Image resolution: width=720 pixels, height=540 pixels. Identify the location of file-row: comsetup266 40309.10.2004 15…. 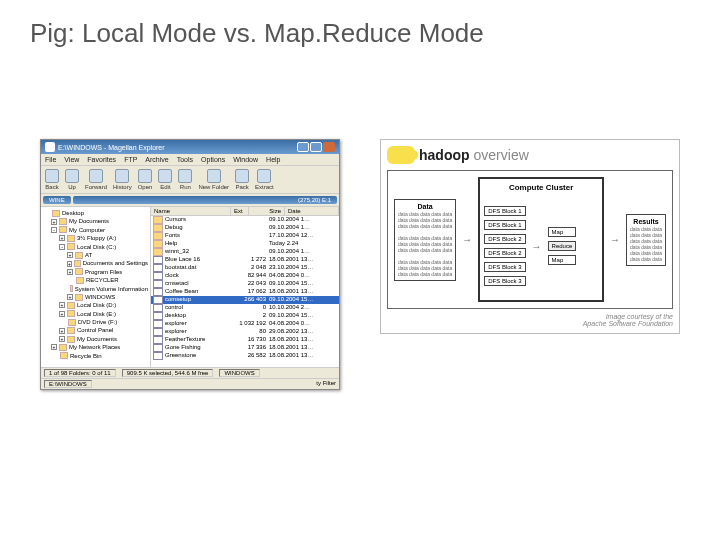
(245, 300).